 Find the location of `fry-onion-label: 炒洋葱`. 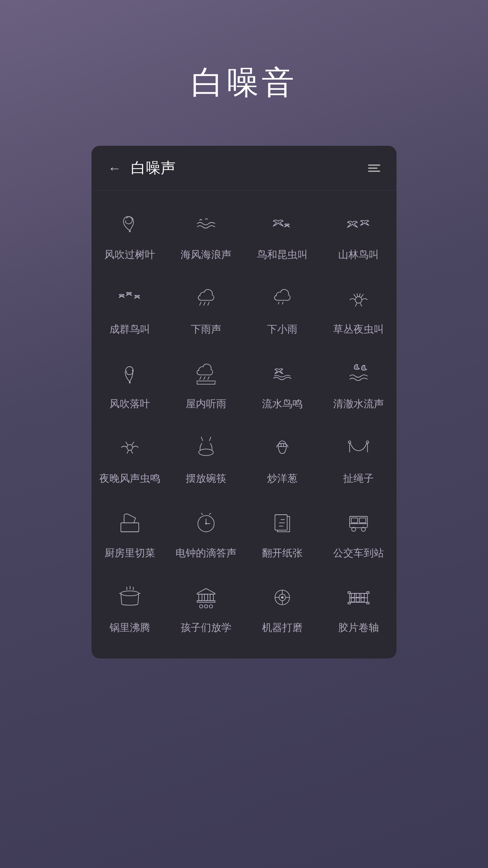

fry-onion-label: 炒洋葱 is located at coordinates (282, 478).